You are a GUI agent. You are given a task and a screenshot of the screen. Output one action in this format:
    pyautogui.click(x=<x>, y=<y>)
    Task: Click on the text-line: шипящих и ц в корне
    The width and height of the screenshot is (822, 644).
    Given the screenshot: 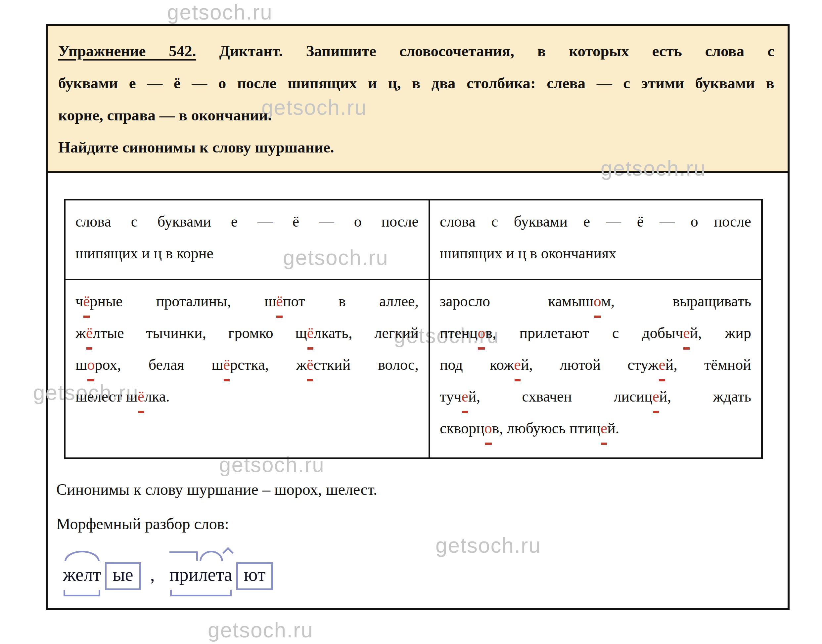 What is the action you would take?
    pyautogui.click(x=247, y=253)
    